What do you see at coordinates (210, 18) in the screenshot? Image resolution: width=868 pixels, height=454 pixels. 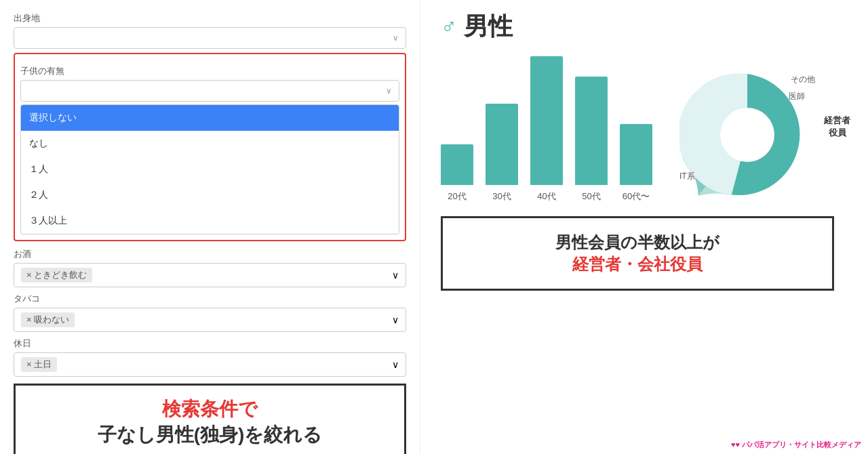 I see `birthplace-label: 出身地` at bounding box center [210, 18].